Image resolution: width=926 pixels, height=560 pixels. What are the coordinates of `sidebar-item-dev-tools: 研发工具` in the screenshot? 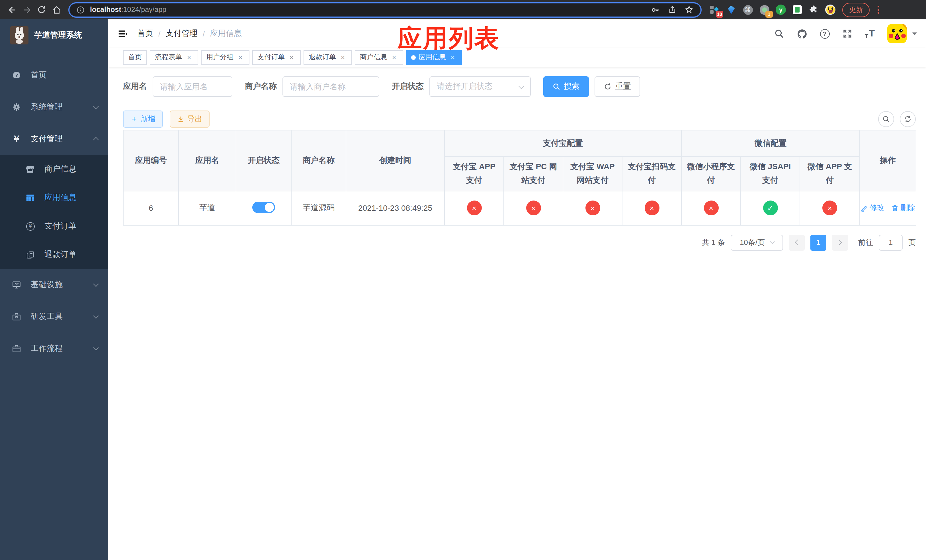 It's located at (54, 316).